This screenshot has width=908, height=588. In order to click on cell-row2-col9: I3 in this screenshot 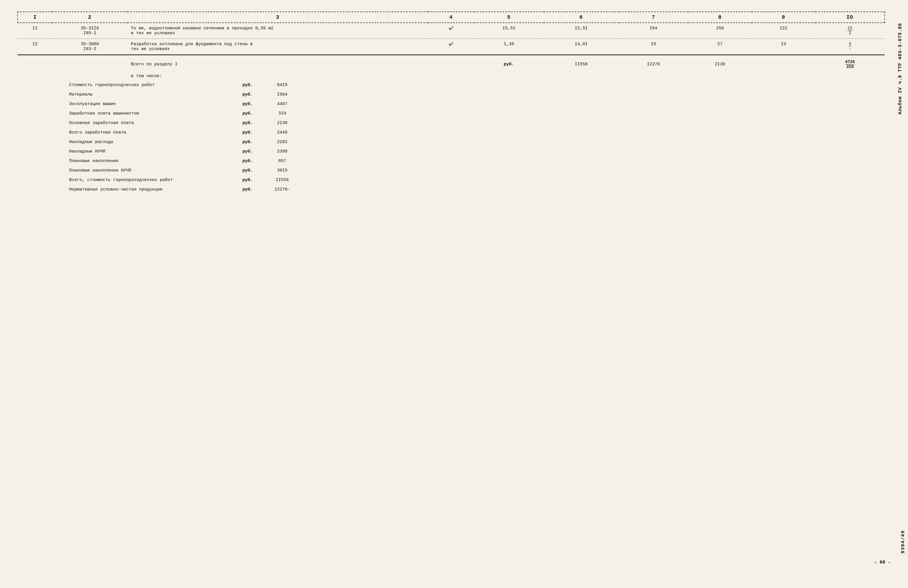, I will do `click(784, 47)`.